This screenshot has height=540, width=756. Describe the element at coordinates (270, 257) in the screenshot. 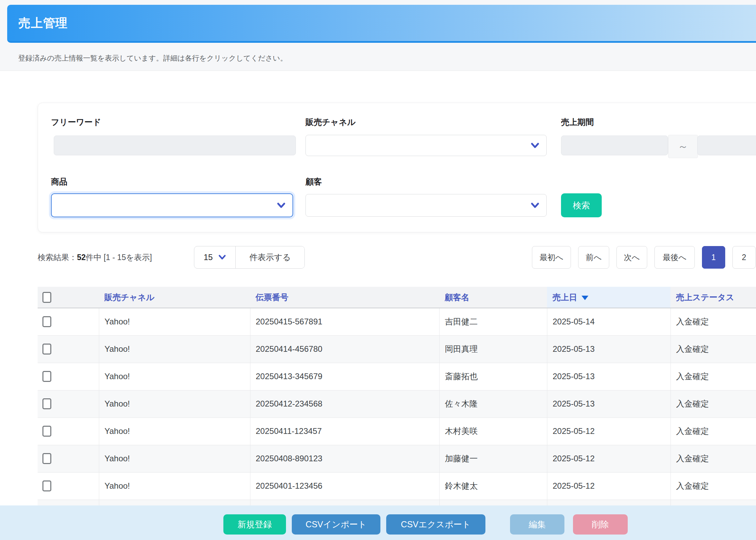

I see `per-page-apply-button: 件表示する` at that location.